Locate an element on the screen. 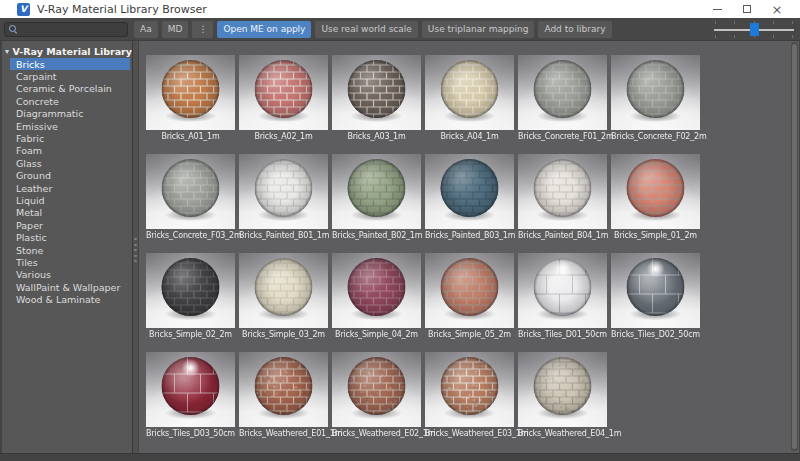  window-bottom-edge is located at coordinates (400, 457).